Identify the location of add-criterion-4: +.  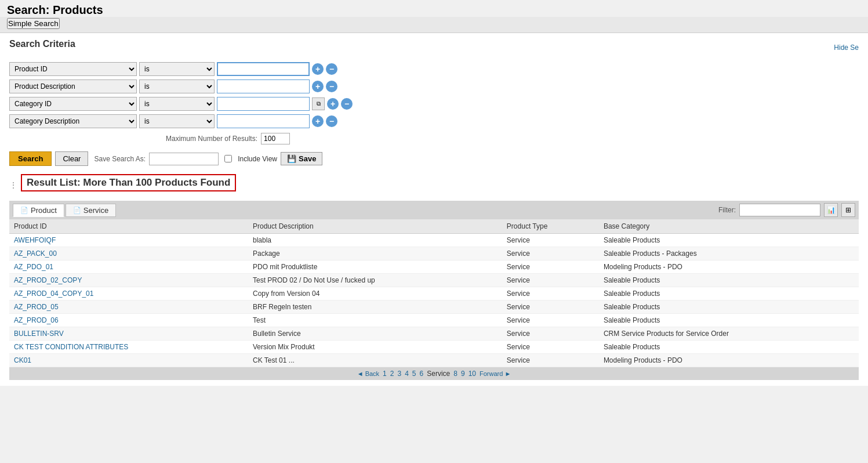
(318, 121).